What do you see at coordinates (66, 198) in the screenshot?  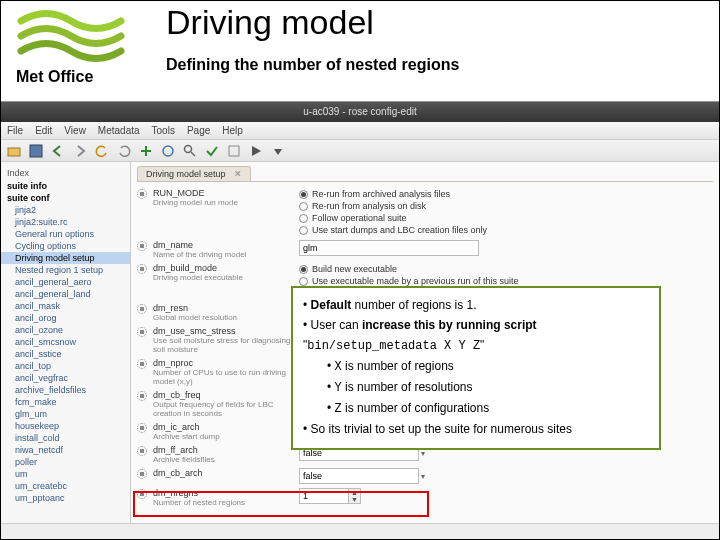 I see `sidebar-item-suite-conf: suite conf` at bounding box center [66, 198].